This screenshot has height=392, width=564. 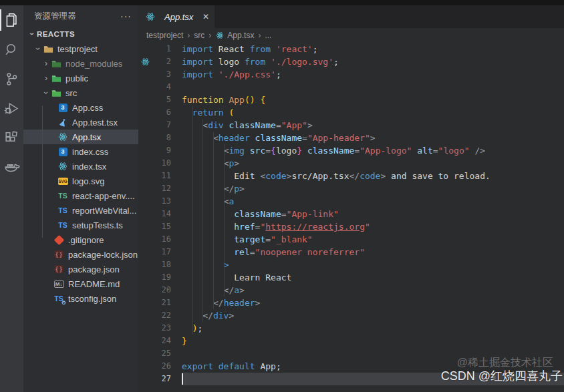 What do you see at coordinates (12, 138) in the screenshot?
I see `extensions-icon` at bounding box center [12, 138].